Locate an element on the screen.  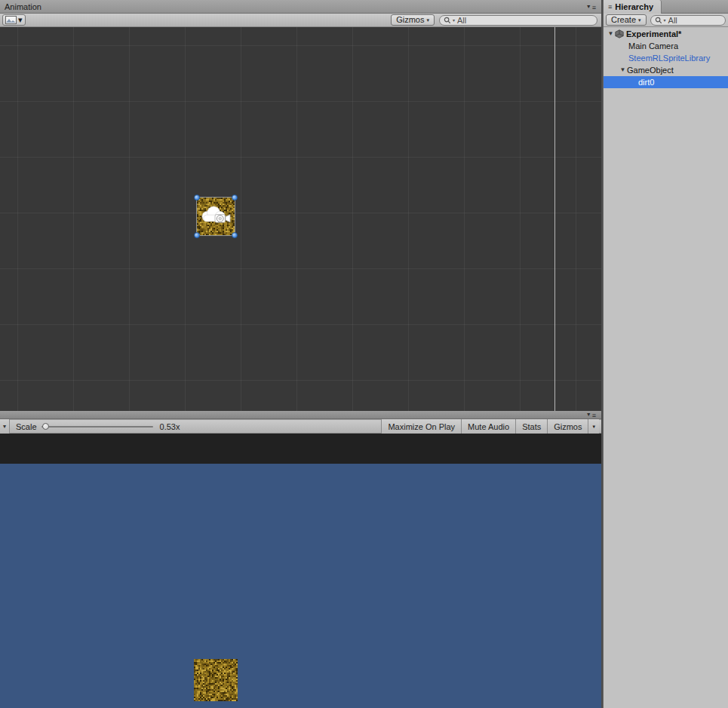
resize-handle-top-left is located at coordinates (197, 198).